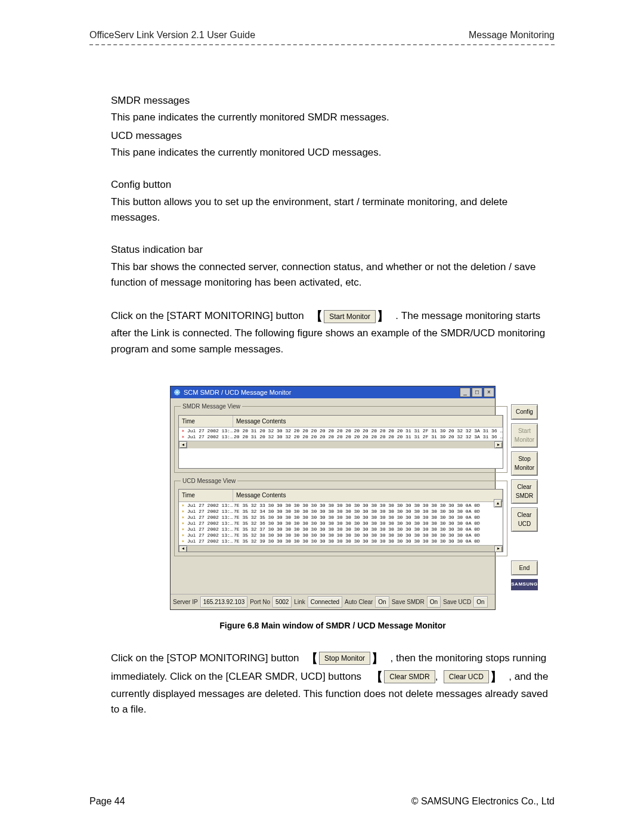  I want to click on smdr-col-msg: Message Contents, so click(368, 422).